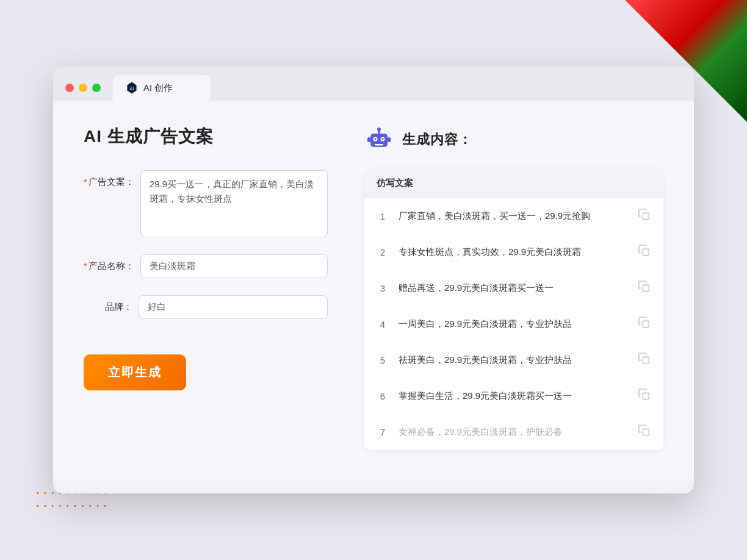 This screenshot has height=560, width=747. What do you see at coordinates (206, 137) in the screenshot?
I see `page-title: AI 生成广告文案` at bounding box center [206, 137].